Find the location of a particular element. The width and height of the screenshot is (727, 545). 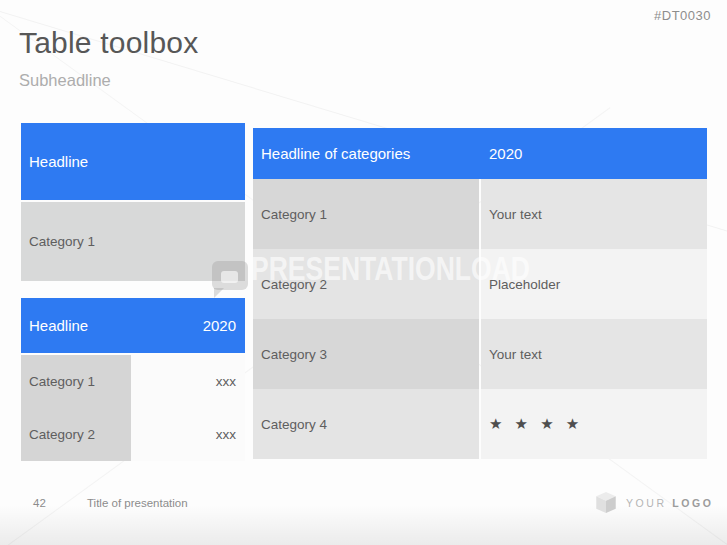

table3-label-cell: Category 1 is located at coordinates (366, 214).